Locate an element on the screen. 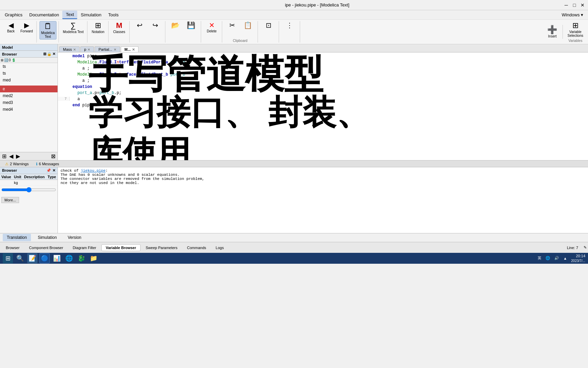  variable-selections-button: ⊞ VariableSelections is located at coordinates (575, 30).